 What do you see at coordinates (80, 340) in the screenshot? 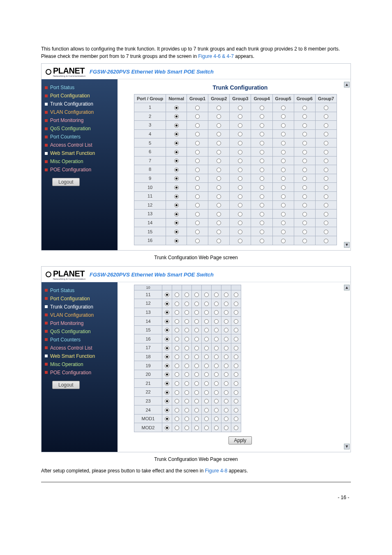
I see `sidebar-item: Port Counters` at bounding box center [80, 340].